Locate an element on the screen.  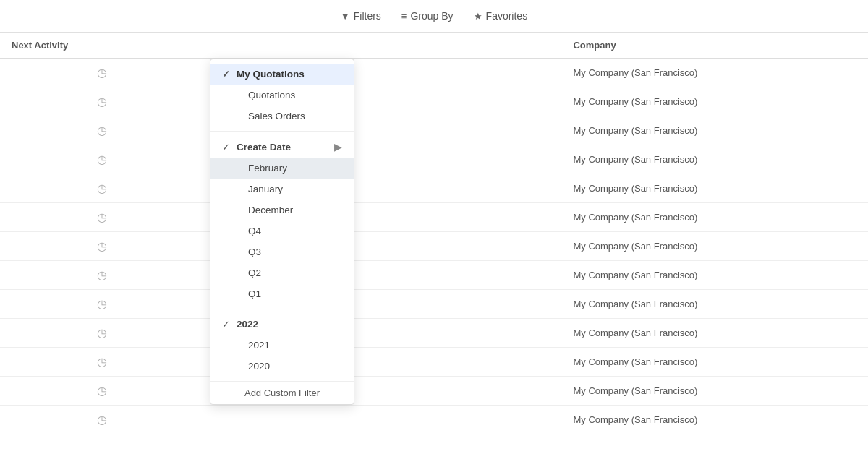
december-item: December is located at coordinates (282, 210).